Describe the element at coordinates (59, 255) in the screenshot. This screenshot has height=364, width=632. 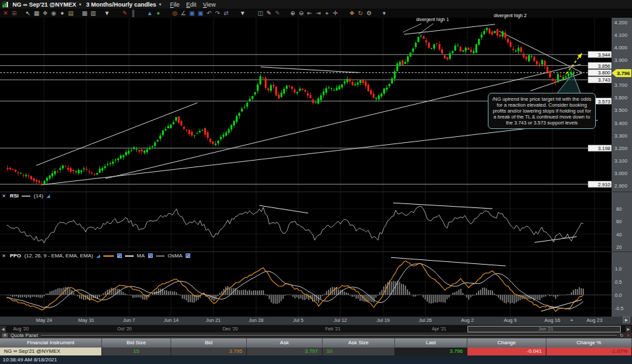
I see `ppo-params: (12, 26, 9 - EMA, EMA, EMA)` at that location.